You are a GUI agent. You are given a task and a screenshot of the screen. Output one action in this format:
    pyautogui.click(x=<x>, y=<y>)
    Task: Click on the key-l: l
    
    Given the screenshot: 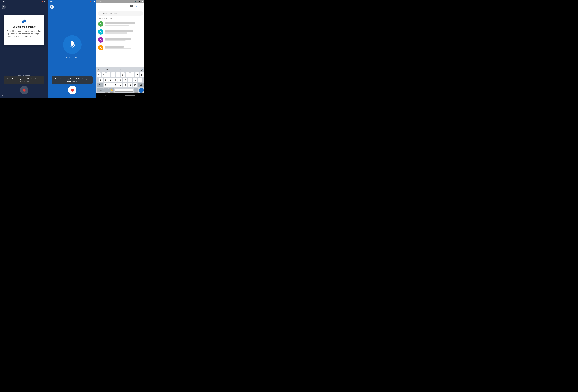 What is the action you would take?
    pyautogui.click(x=140, y=80)
    